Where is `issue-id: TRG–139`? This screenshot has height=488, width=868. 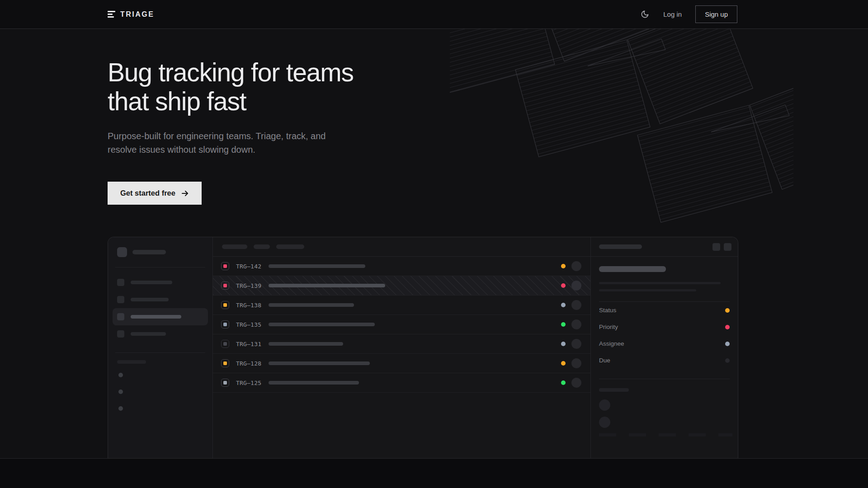 issue-id: TRG–139 is located at coordinates (249, 286).